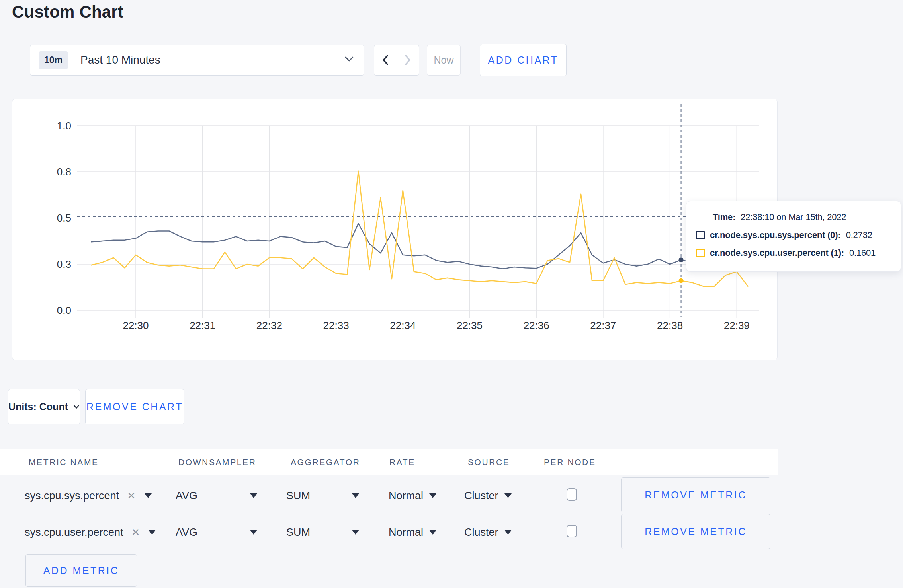 The width and height of the screenshot is (903, 588). What do you see at coordinates (64, 218) in the screenshot?
I see `svg-text: 0.5` at bounding box center [64, 218].